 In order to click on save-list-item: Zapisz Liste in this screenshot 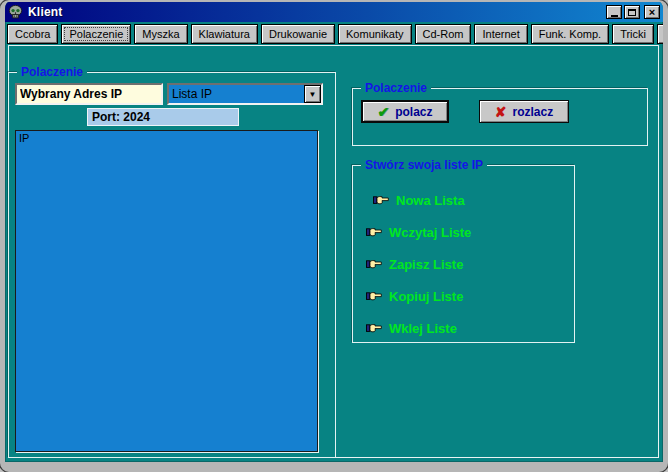, I will do `click(464, 264)`.